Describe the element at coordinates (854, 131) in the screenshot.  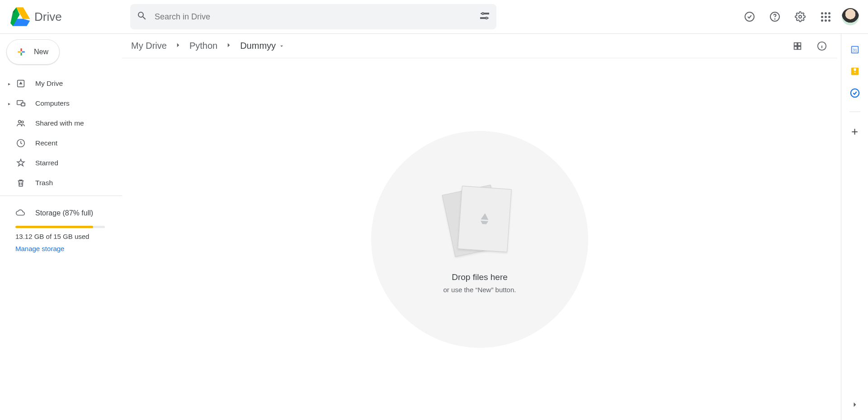
I see `add-addon-icon: +` at that location.